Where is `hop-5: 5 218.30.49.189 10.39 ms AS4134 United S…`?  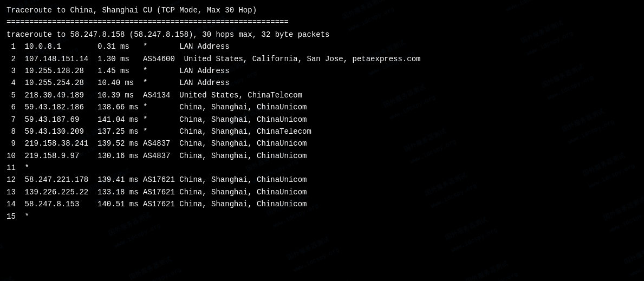 hop-5: 5 218.30.49.189 10.39 ms AS4134 United S… is located at coordinates (322, 95).